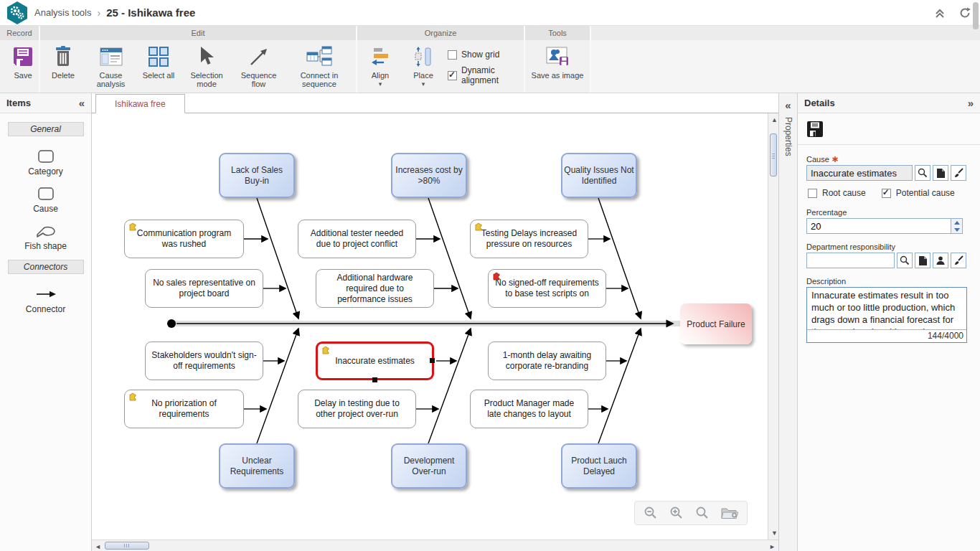 This screenshot has height=551, width=980. What do you see at coordinates (940, 13) in the screenshot?
I see `collapse-ribbon-icon` at bounding box center [940, 13].